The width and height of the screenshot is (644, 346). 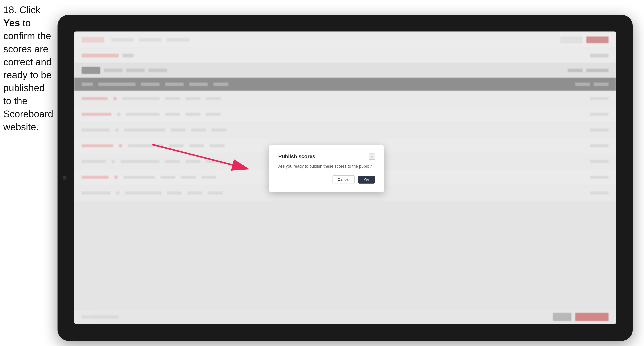 I want to click on step-number: 18. Click, so click(x=22, y=10).